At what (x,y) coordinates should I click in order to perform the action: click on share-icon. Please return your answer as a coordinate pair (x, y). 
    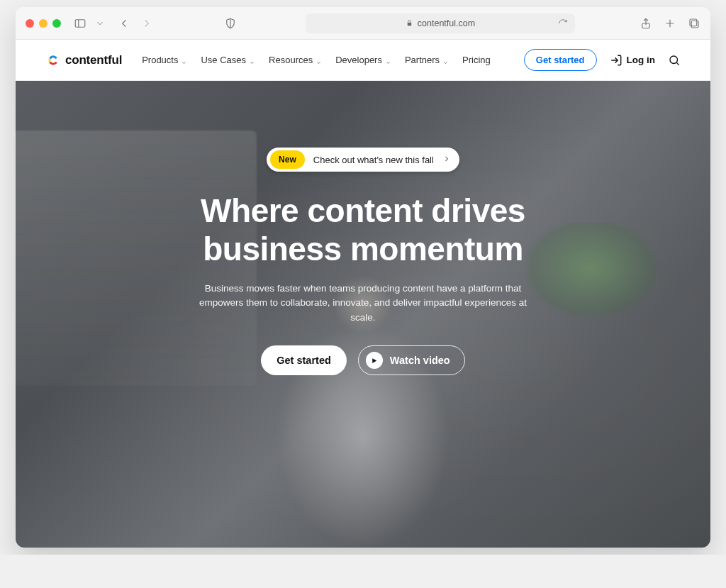
    Looking at the image, I should click on (646, 23).